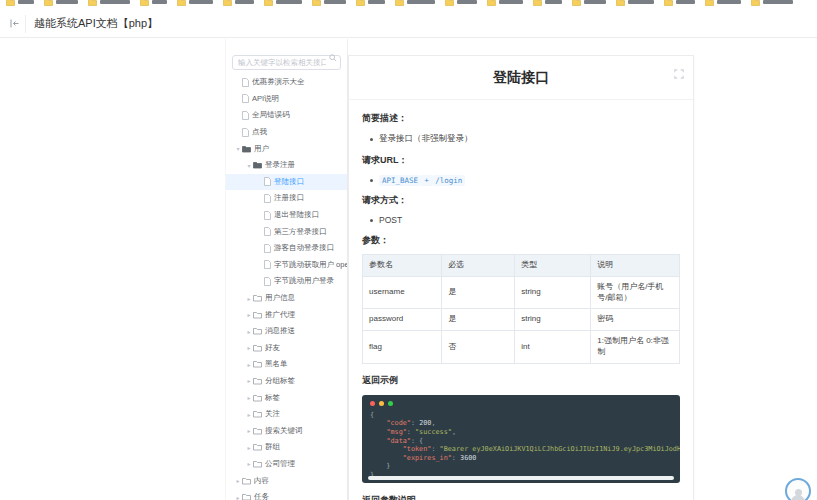 This screenshot has height=500, width=817. Describe the element at coordinates (521, 309) in the screenshot. I see `params-table: 参数名必选类型说明username是string账号（用户名/手机号/邮箱）pa…` at that location.